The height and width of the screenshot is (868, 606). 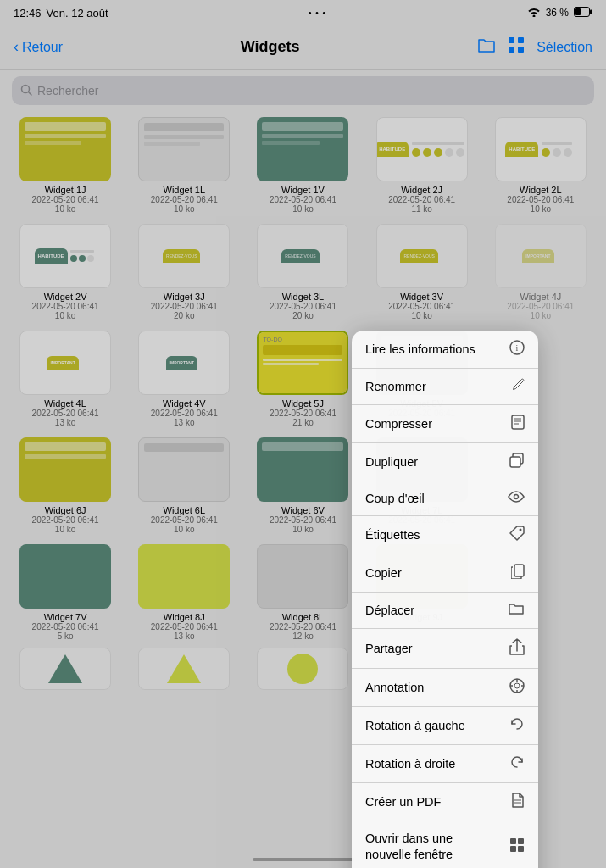 What do you see at coordinates (517, 348) in the screenshot?
I see `svg-text: i` at bounding box center [517, 348].